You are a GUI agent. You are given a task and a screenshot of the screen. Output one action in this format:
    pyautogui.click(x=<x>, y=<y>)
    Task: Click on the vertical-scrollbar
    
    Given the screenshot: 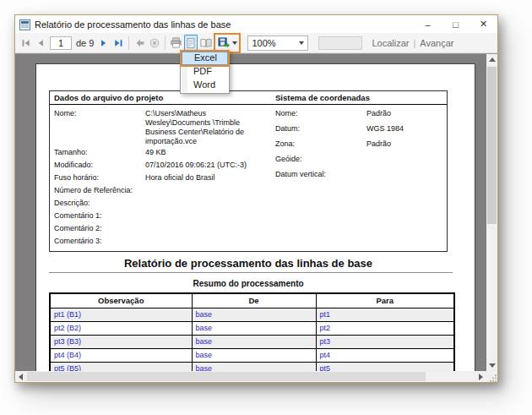 What is the action you would take?
    pyautogui.click(x=491, y=213)
    